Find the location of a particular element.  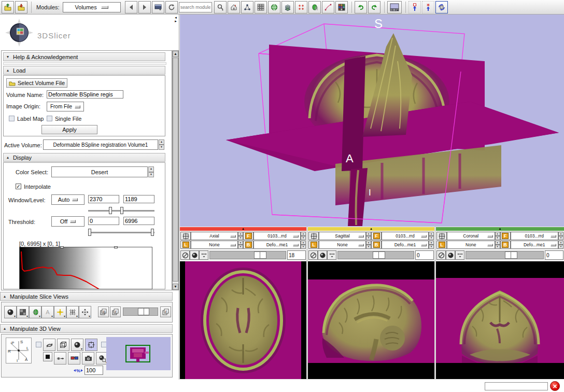

axial-bg-volume-combobox: Defo...me1 is located at coordinates (277, 245).